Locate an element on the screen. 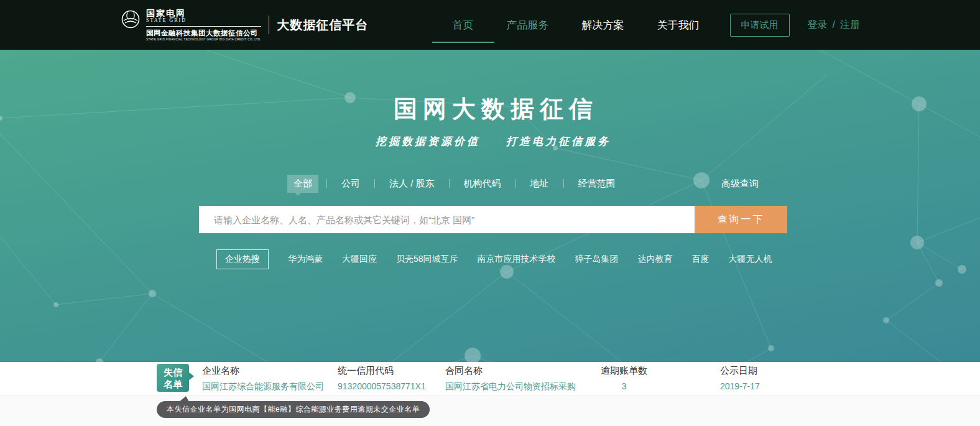  hot-search-item: 獐子岛集团 is located at coordinates (597, 259).